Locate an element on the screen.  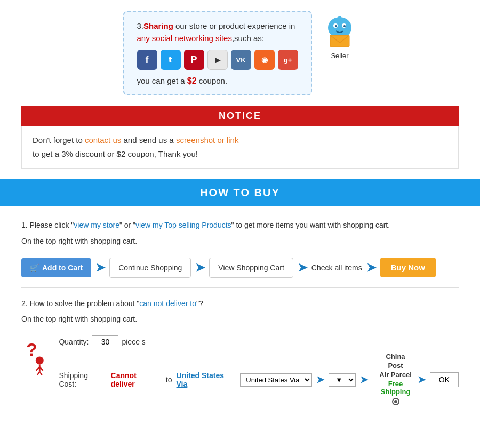
divider is located at coordinates (240, 288).